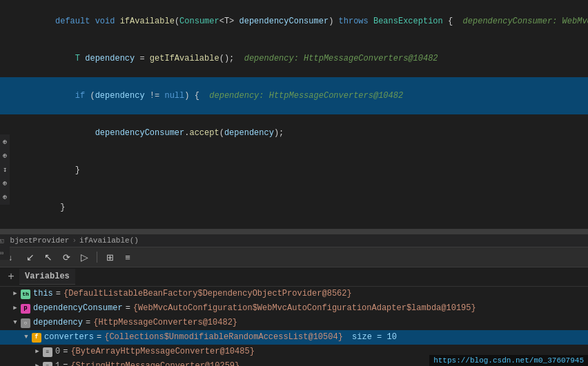  Describe the element at coordinates (305, 309) in the screenshot. I see `var-val-dep-consumer: {WebMvcAutoConfiguration$WebMvcAutoConfi…` at that location.